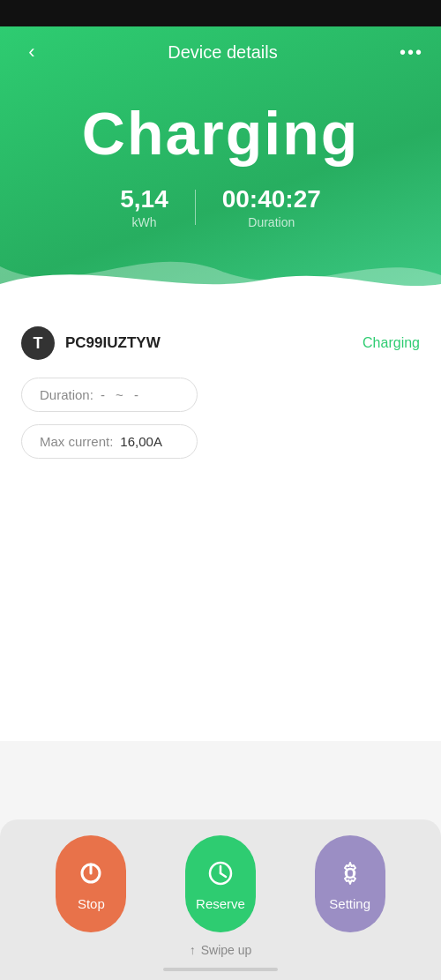  What do you see at coordinates (91, 884) in the screenshot?
I see `stop-button-circle: Stop` at bounding box center [91, 884].